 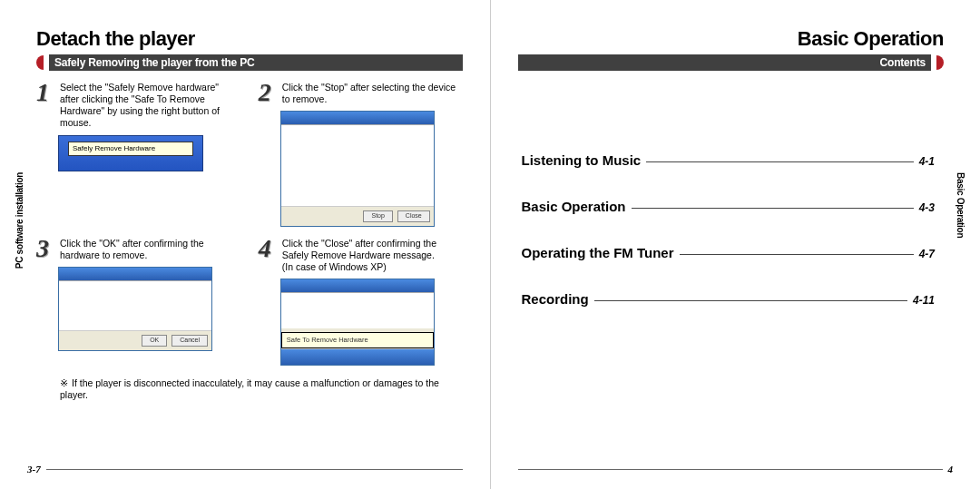 I want to click on note-mark-icon: ※, so click(x=64, y=383).